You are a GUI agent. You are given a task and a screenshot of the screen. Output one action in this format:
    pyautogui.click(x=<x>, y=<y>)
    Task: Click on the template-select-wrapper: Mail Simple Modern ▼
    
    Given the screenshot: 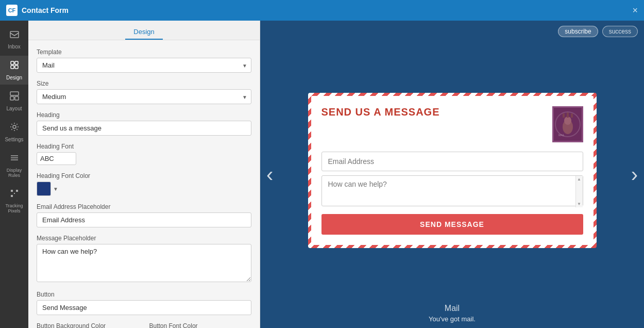 What is the action you would take?
    pyautogui.click(x=144, y=65)
    